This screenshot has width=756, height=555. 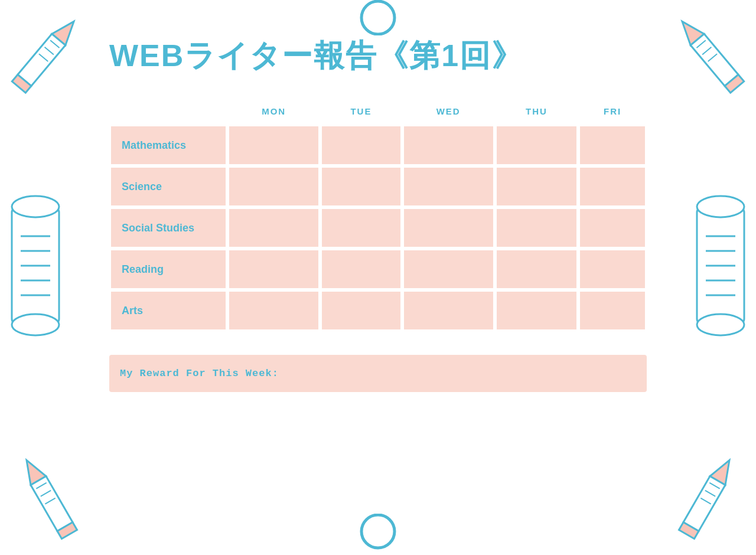 I want to click on table-row: Social Studies, so click(x=378, y=228).